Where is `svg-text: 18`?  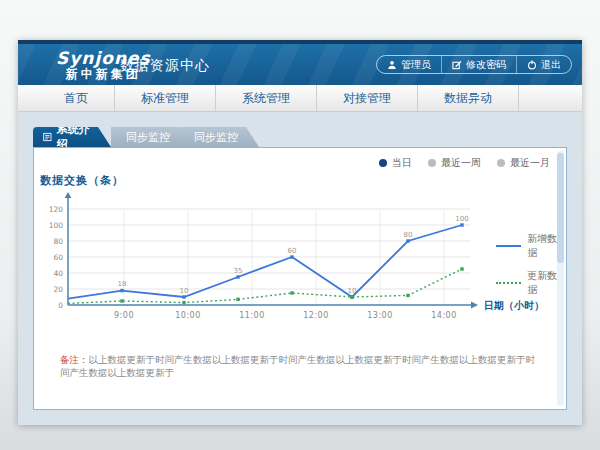 svg-text: 18 is located at coordinates (122, 284).